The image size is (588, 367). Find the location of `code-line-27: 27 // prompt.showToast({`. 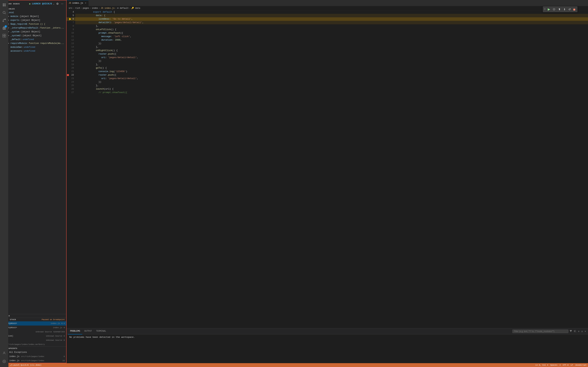

code-line-27: 27 // prompt.showToast({ is located at coordinates (327, 92).